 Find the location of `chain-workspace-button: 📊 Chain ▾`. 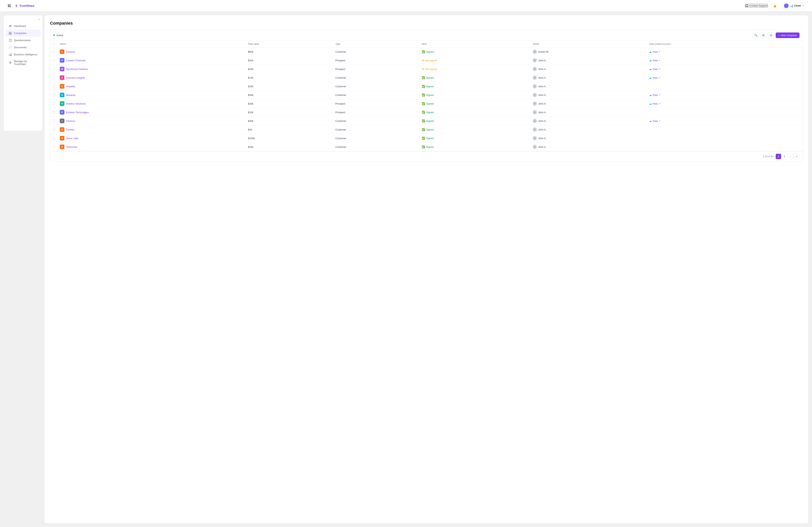

chain-workspace-button: 📊 Chain ▾ is located at coordinates (794, 6).